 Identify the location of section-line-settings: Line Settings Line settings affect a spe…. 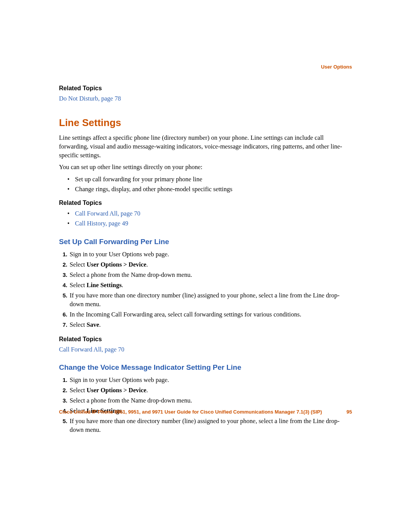
(206, 173).